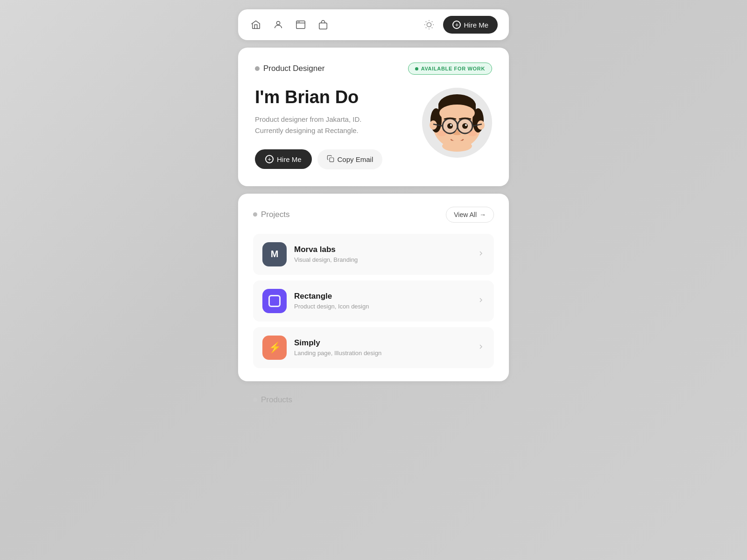 This screenshot has width=747, height=560. Describe the element at coordinates (275, 348) in the screenshot. I see `lightning-icon: ⚡` at that location.